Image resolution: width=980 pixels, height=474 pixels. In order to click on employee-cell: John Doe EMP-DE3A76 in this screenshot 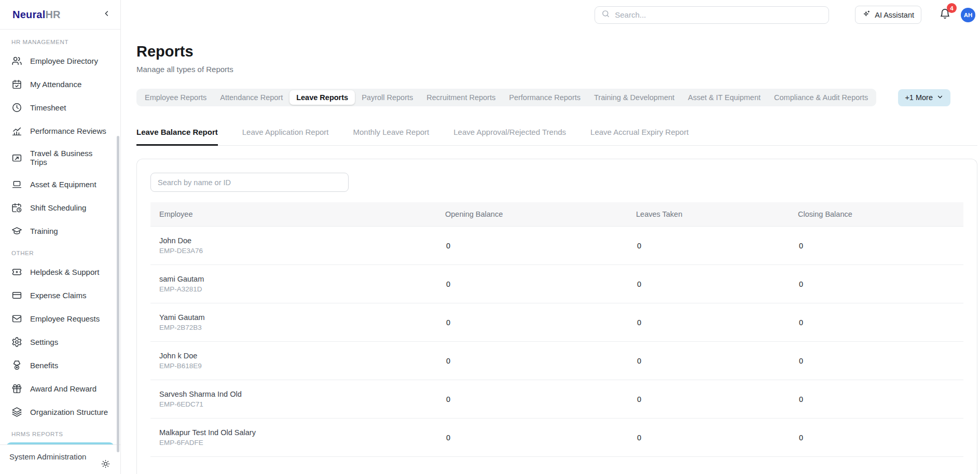, I will do `click(297, 246)`.